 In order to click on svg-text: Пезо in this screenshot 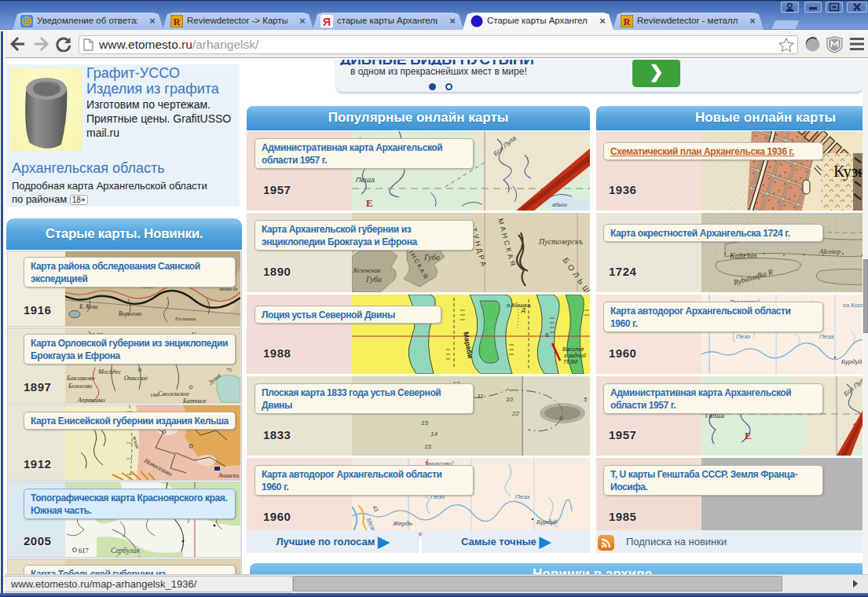, I will do `click(743, 336)`.